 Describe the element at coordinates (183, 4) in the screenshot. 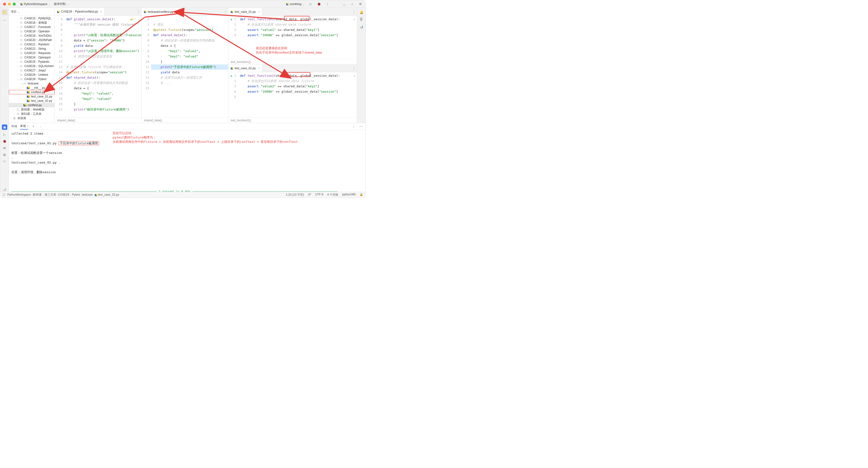

I see `titlebar: PythonWorkspace ⌄ 版本控制 ⌄ somthing ⌄ ▷ 🐞 …` at that location.